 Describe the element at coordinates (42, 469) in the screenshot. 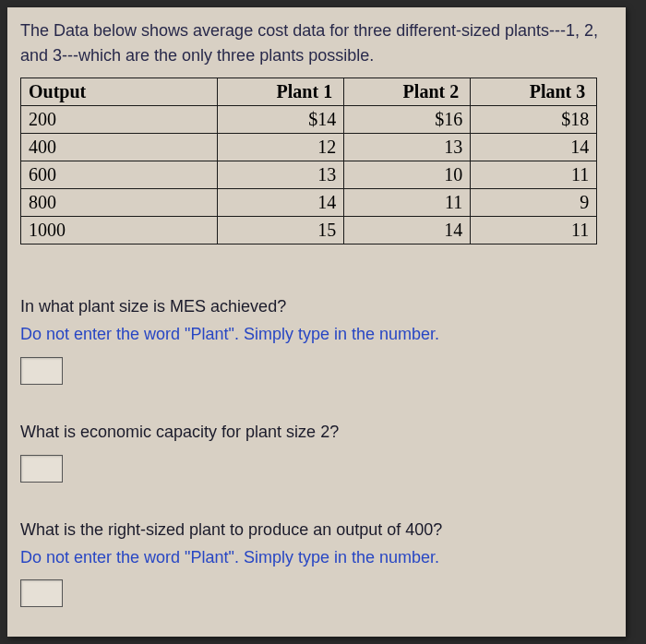

I see `q2-input` at that location.